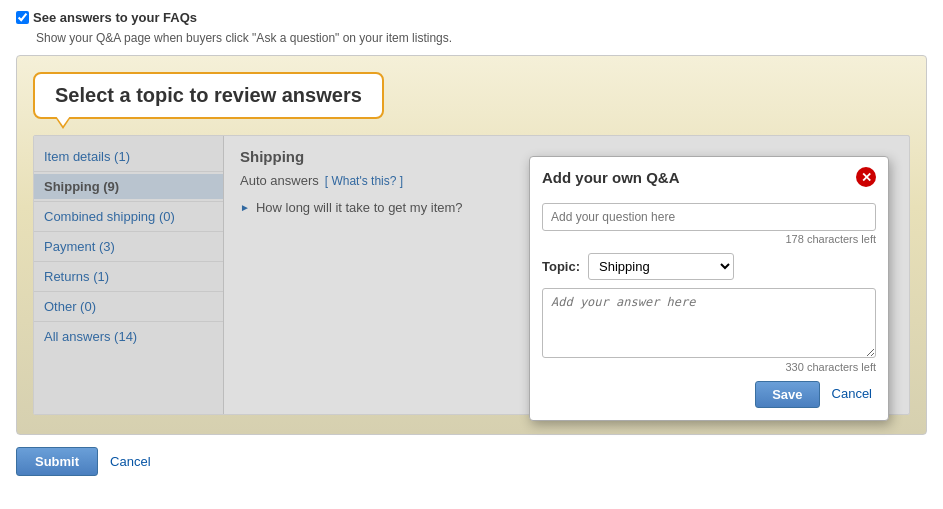 This screenshot has height=509, width=943. What do you see at coordinates (106, 18) in the screenshot?
I see `faq-checkbox-label: See answers to your FAQs` at bounding box center [106, 18].